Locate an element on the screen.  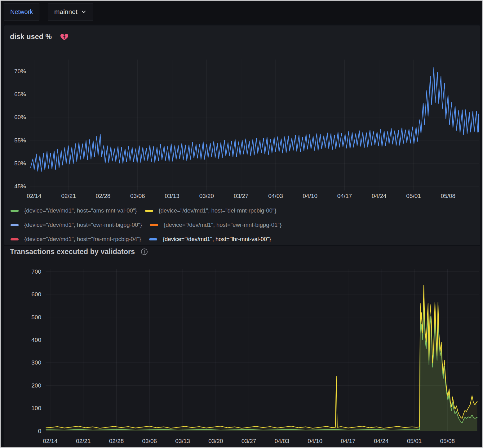
panel-tx-header: Transactions executed by validators is located at coordinates (79, 252).